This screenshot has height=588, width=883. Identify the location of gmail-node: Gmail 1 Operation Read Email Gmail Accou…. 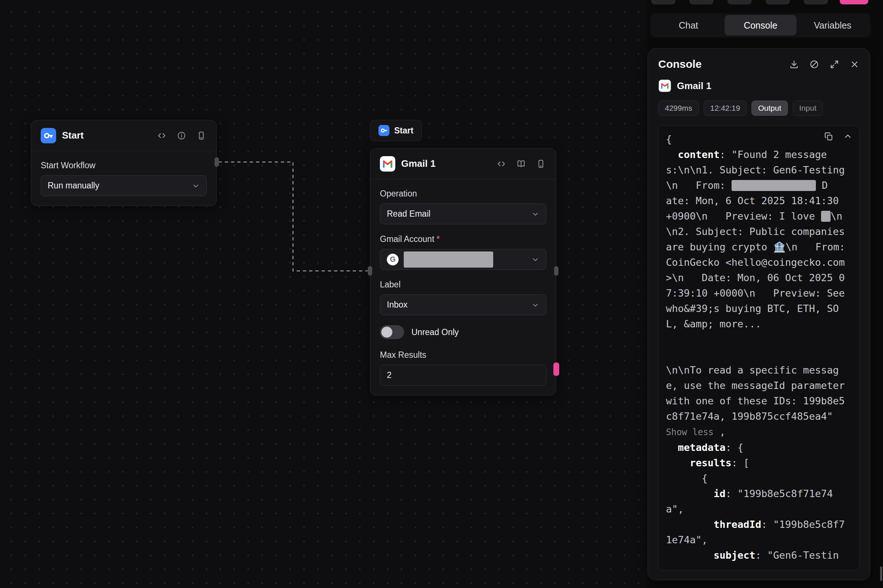
(463, 272).